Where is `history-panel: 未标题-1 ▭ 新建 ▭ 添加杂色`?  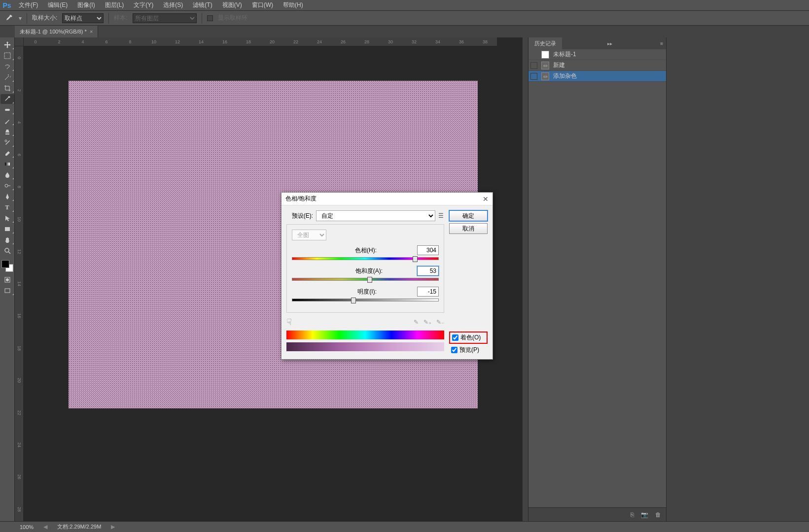 history-panel: 未标题-1 ▭ 新建 ▭ 添加杂色 is located at coordinates (598, 66).